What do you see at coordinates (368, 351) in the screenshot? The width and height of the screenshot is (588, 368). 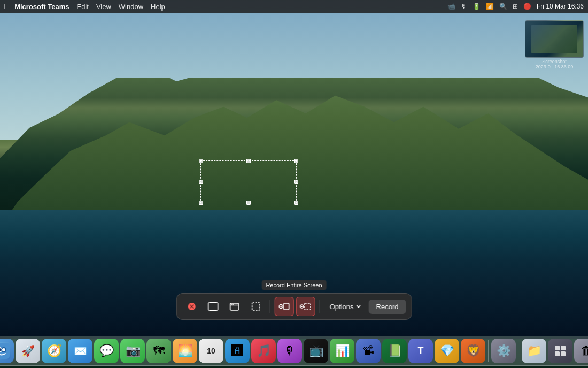 I see `dock-keynote: 📽` at bounding box center [368, 351].